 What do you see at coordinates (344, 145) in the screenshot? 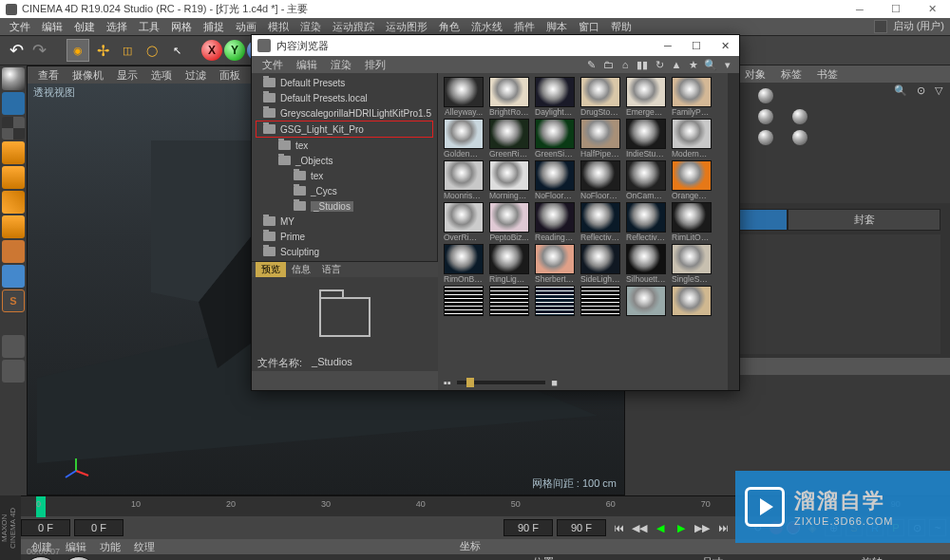
I see `tree-node: tex` at bounding box center [344, 145].